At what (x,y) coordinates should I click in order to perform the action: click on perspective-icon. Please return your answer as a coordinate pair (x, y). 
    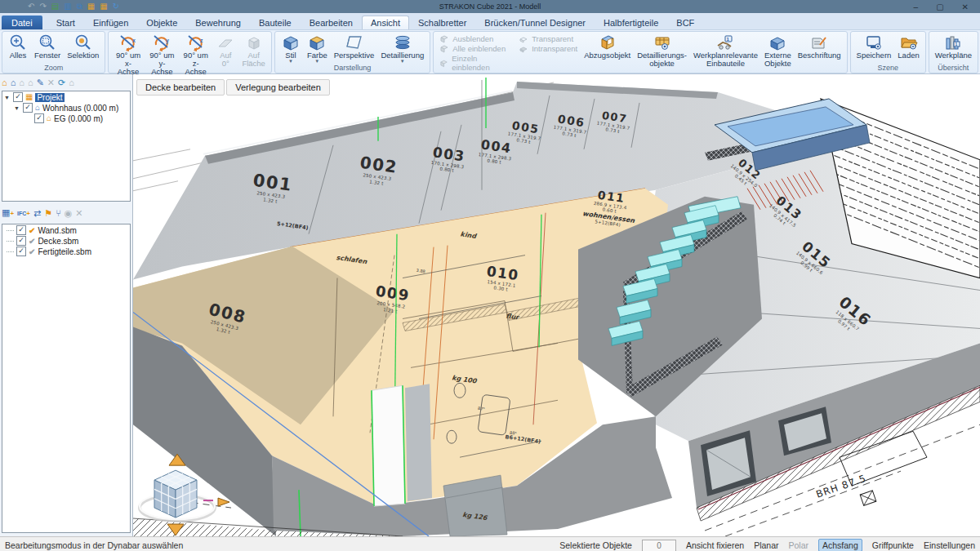
    Looking at the image, I should click on (354, 42).